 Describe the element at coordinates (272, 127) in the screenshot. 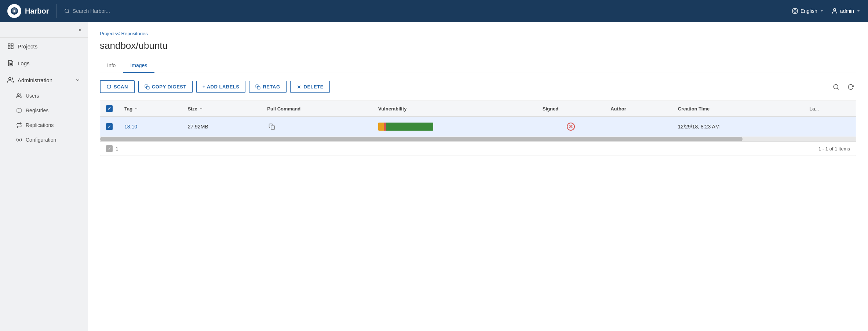

I see `copy-pull-icon` at that location.